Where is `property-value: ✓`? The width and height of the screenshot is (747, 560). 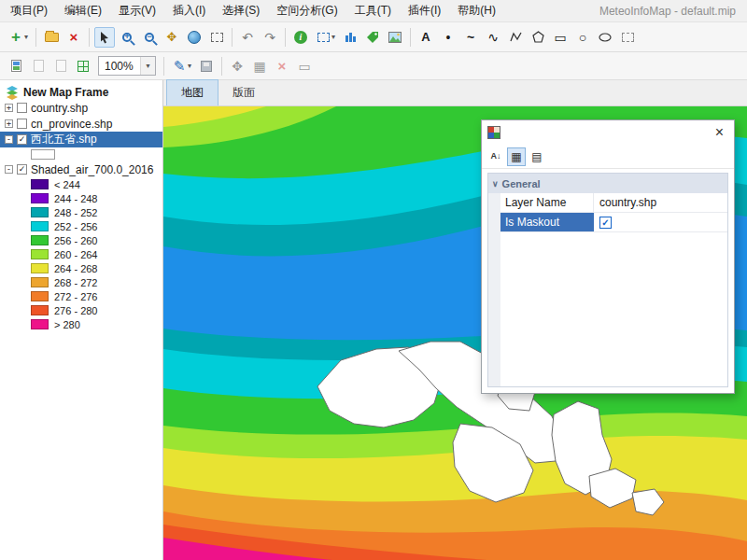 property-value: ✓ is located at coordinates (661, 222).